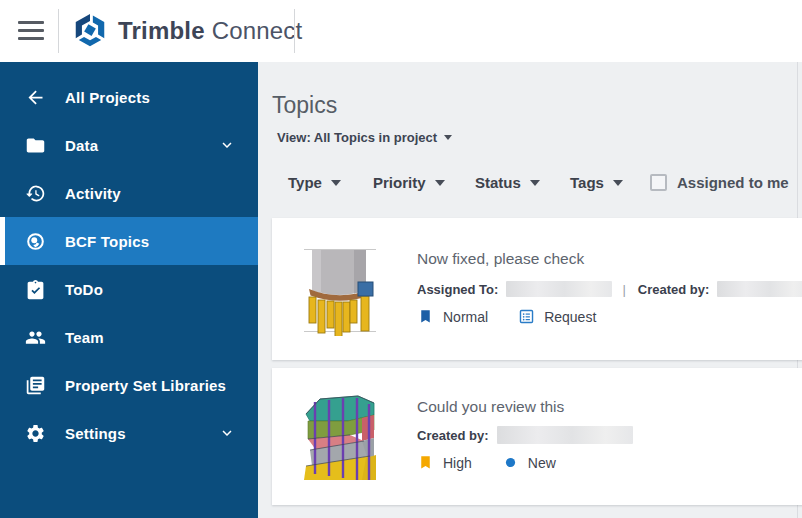 The image size is (802, 518). I want to click on top-header: Trimble Connect, so click(401, 31).